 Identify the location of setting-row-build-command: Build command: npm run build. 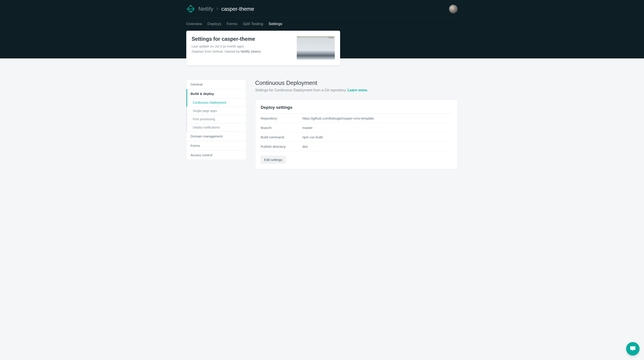
(356, 137).